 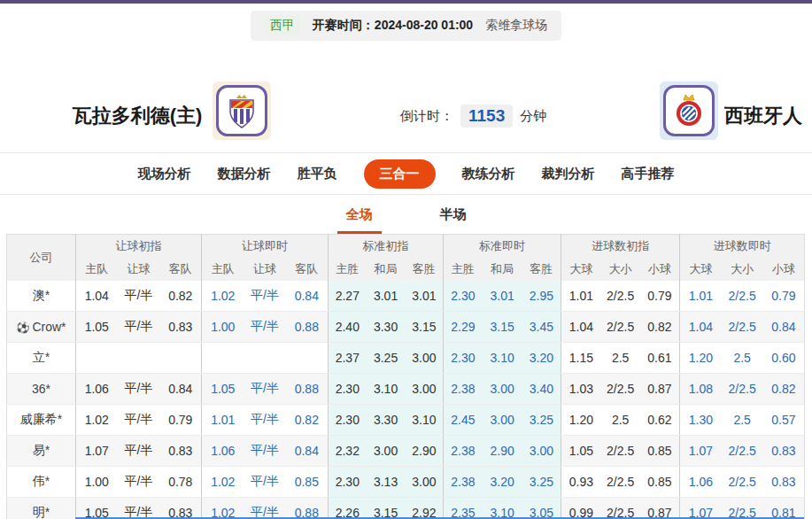 I want to click on odds-cell: 2.35, so click(x=463, y=508).